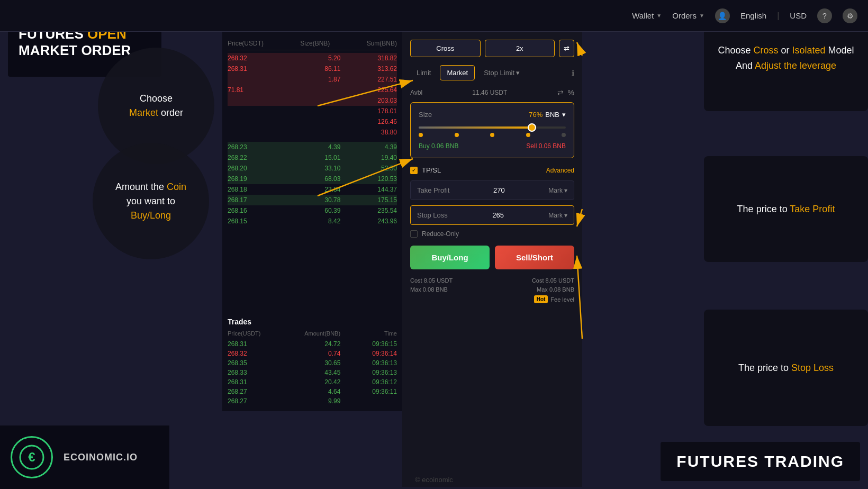 The width and height of the screenshot is (868, 489). What do you see at coordinates (499, 191) in the screenshot?
I see `take-profit-value: 270` at bounding box center [499, 191].